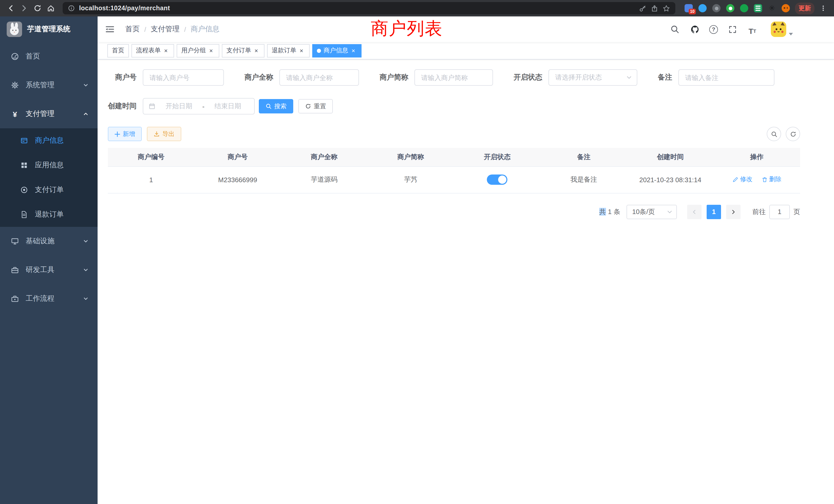  Describe the element at coordinates (37, 8) in the screenshot. I see `reload-icon` at that location.